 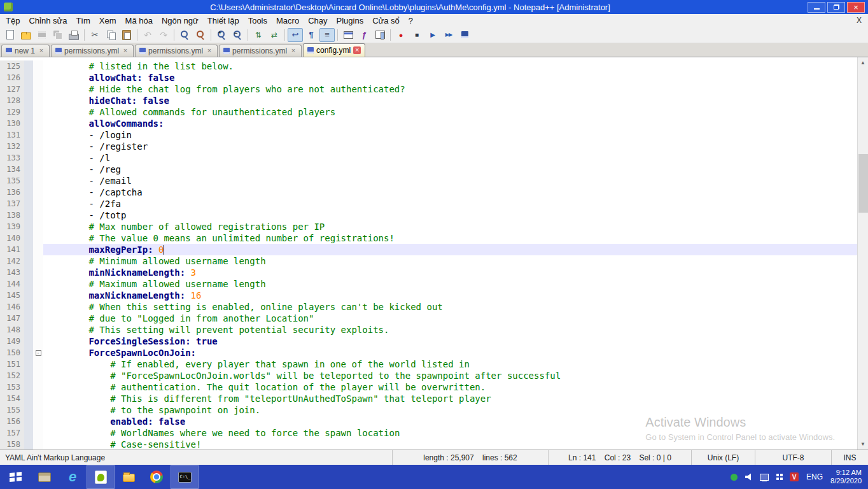 I want to click on code-line: 129 # Allowed commands for unauthenticat…, so click(x=429, y=112).